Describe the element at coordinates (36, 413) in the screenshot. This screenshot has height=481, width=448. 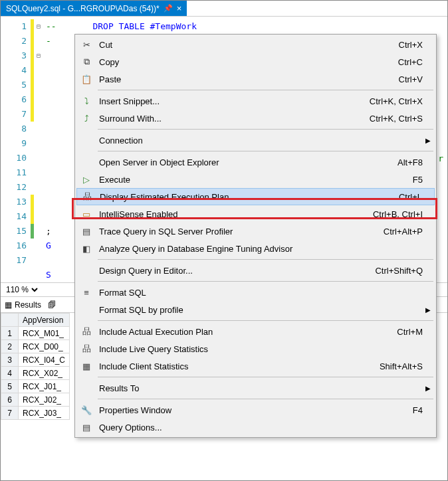
I see `table-row: 7RCX_J03_` at that location.